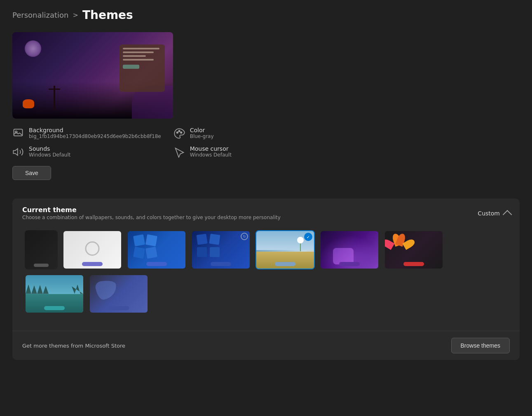  What do you see at coordinates (202, 252) in the screenshot?
I see `blue-swirl-q3` at bounding box center [202, 252].